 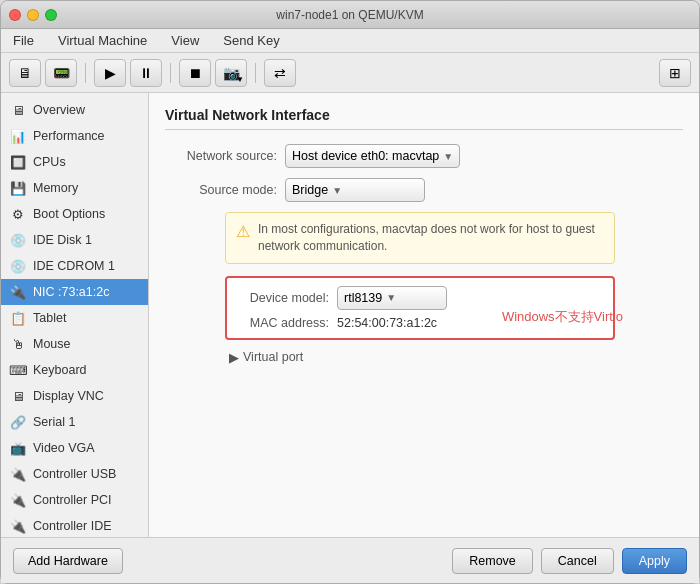 What do you see at coordinates (243, 232) in the screenshot?
I see `warning-triangle-icon: ⚠` at bounding box center [243, 232].